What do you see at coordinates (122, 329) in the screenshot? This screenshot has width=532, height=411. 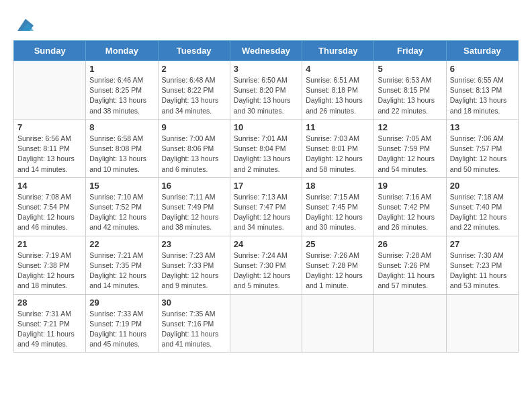 I see `day-detail: Sunrise: 7:33 AM Sunset: 7:19 PM Dayligh…` at bounding box center [122, 329].